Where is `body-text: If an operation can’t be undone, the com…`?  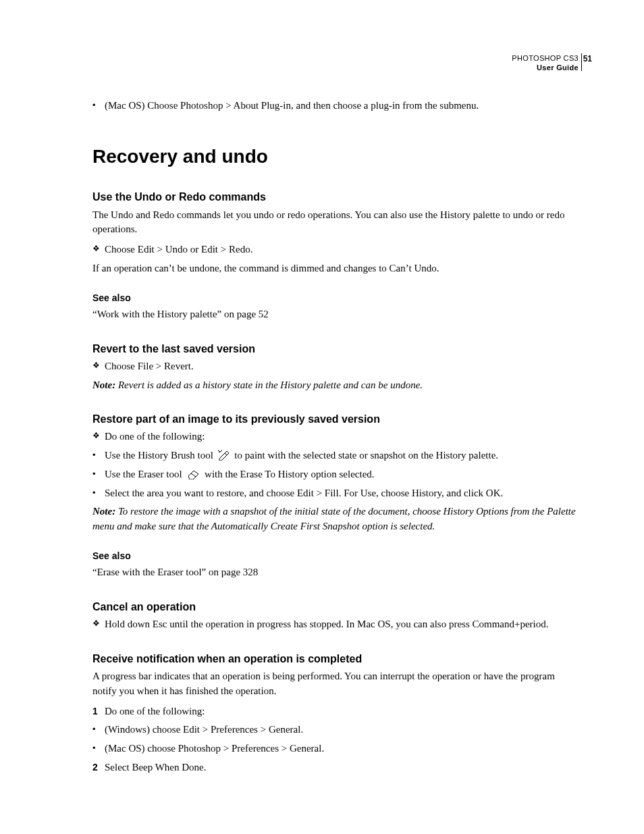
body-text: If an operation can’t be undone, the com… is located at coordinates (336, 269).